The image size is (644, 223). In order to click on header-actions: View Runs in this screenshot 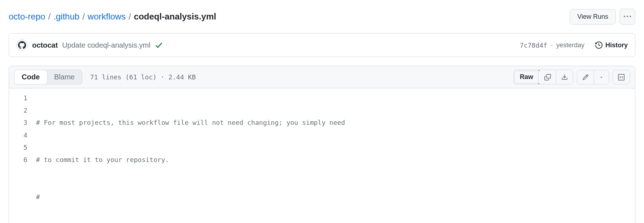, I will do `click(602, 17)`.